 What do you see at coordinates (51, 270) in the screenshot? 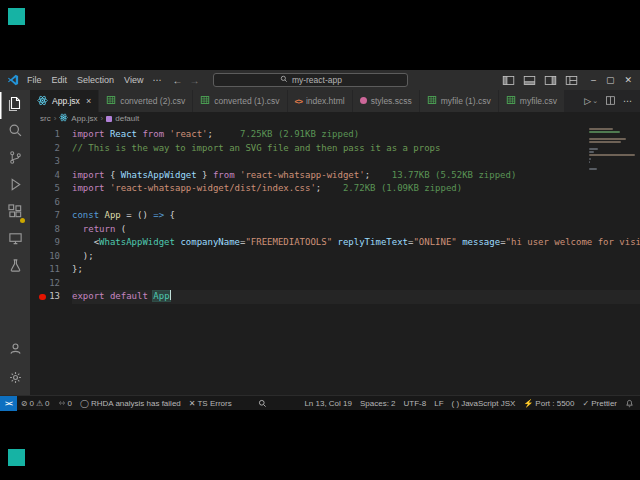
I see `line-number: 11` at bounding box center [51, 270].